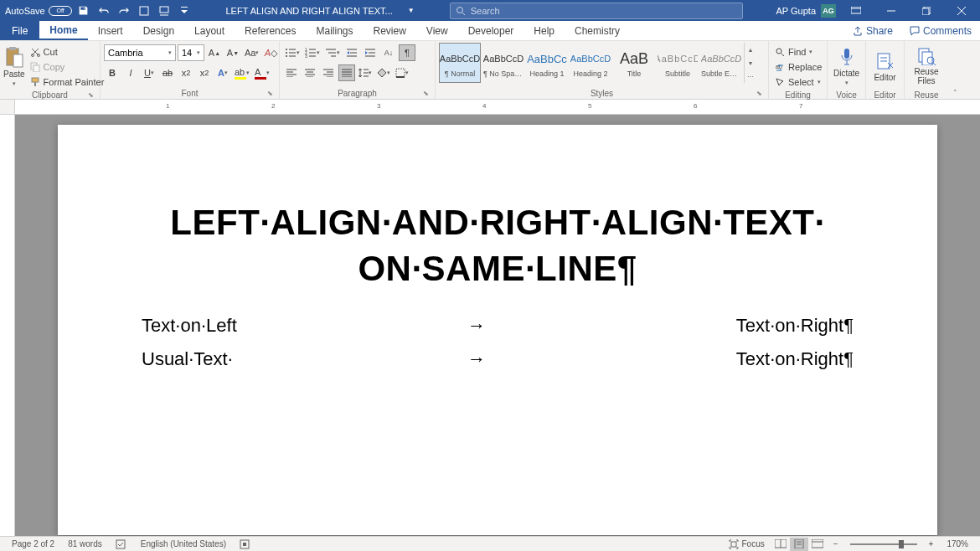  Describe the element at coordinates (591, 63) in the screenshot. I see `style-heading2: AaBbCcDHeading 2` at that location.